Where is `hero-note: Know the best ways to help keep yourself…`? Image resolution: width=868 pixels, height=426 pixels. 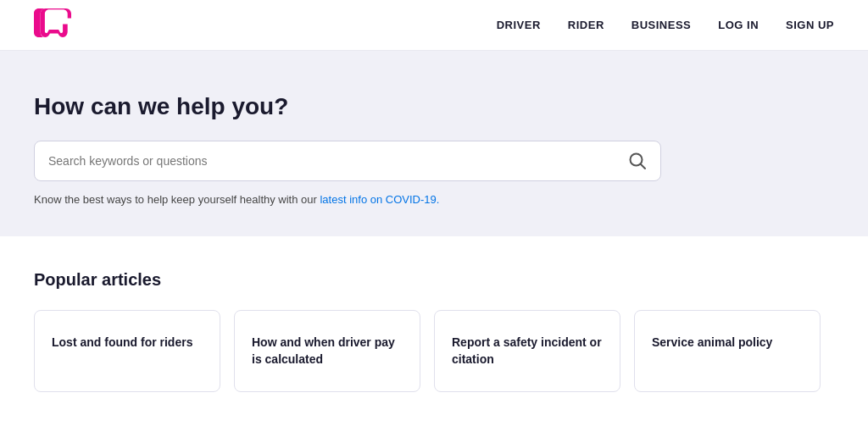
hero-note: Know the best ways to help keep yourself… is located at coordinates (434, 200).